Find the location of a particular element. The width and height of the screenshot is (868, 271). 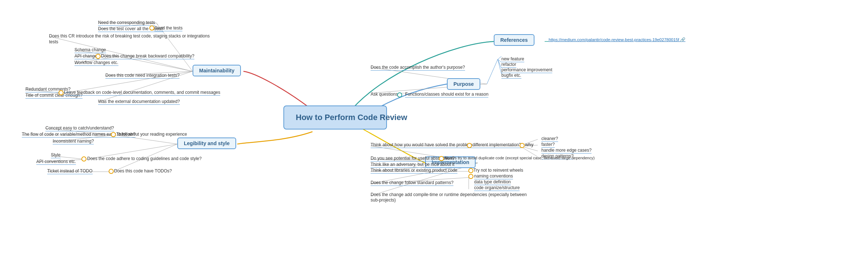

impl-naming-icon is located at coordinates (471, 176).